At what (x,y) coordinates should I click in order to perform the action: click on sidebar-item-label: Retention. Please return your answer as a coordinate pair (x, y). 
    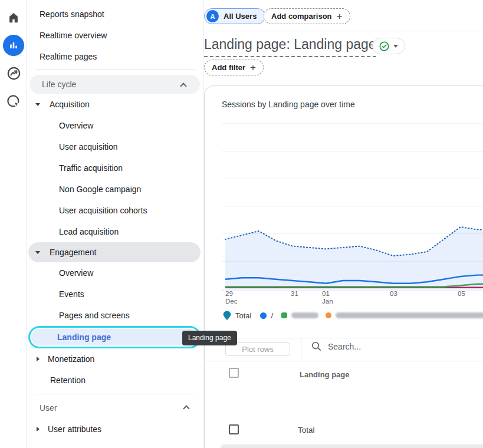
    Looking at the image, I should click on (68, 380).